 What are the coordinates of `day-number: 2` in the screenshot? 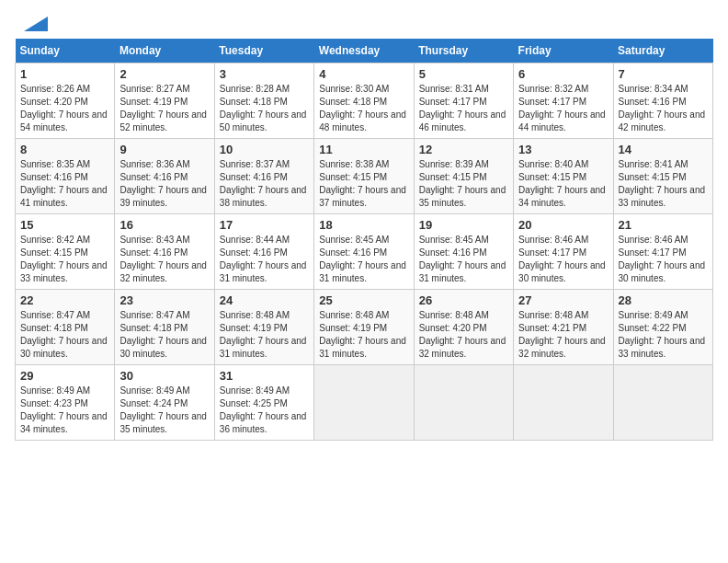 It's located at (164, 74).